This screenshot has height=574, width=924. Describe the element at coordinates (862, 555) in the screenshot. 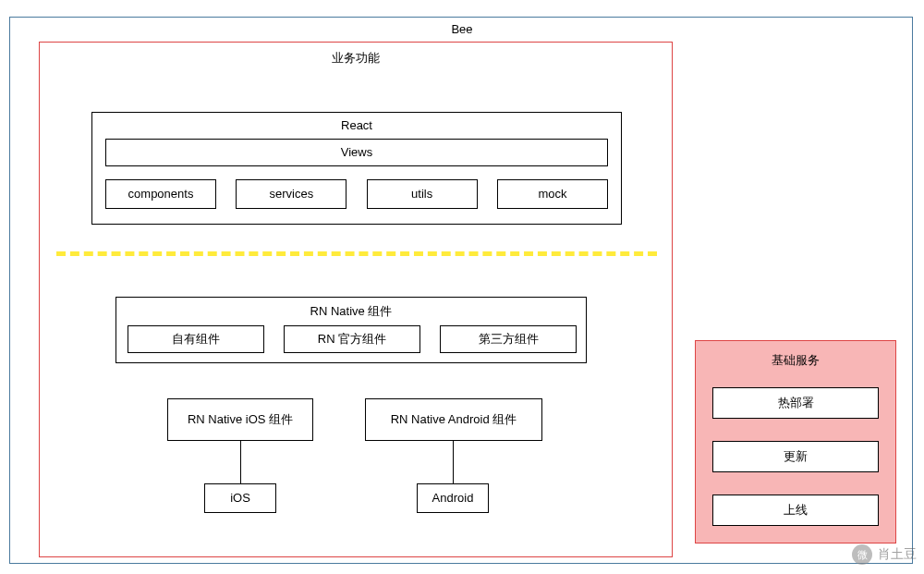

I see `watermark-logo-icon: 微` at that location.